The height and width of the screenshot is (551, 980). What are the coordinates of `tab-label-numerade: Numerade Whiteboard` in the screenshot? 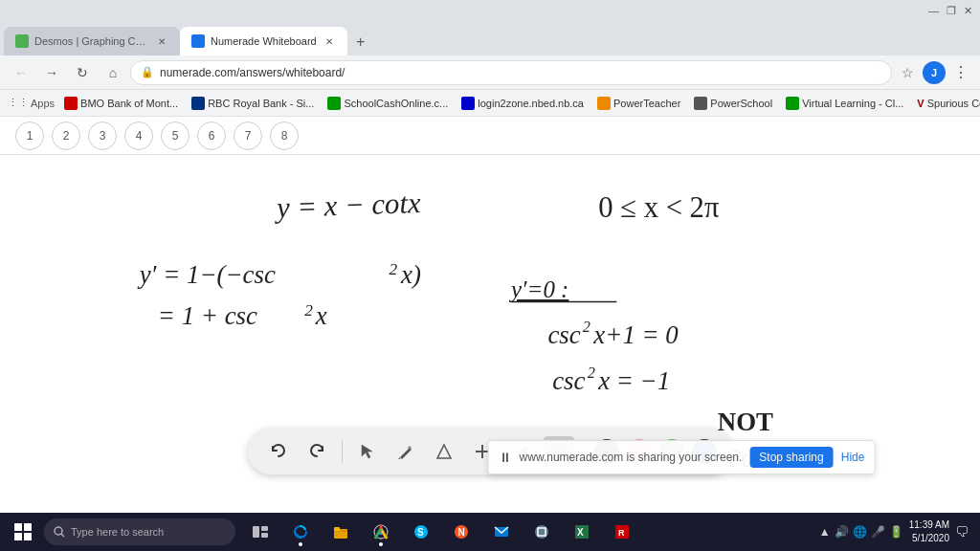 It's located at (264, 41).